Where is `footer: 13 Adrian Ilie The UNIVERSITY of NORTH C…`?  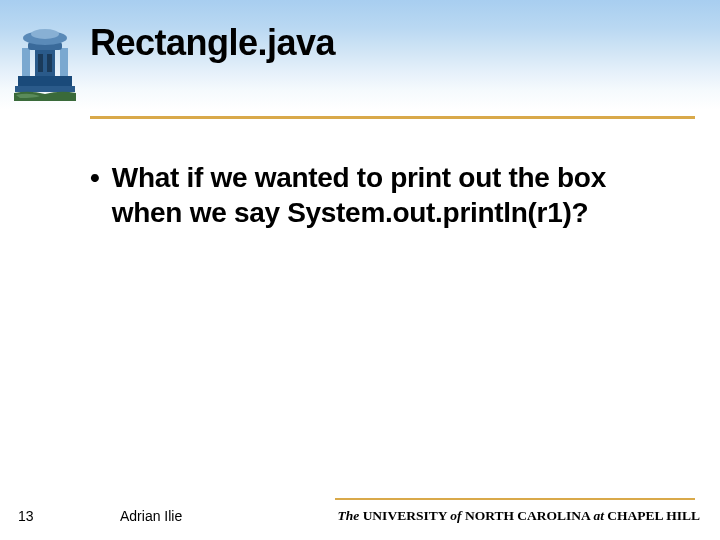
footer: 13 Adrian Ilie The UNIVERSITY of NORTH C… is located at coordinates (360, 511).